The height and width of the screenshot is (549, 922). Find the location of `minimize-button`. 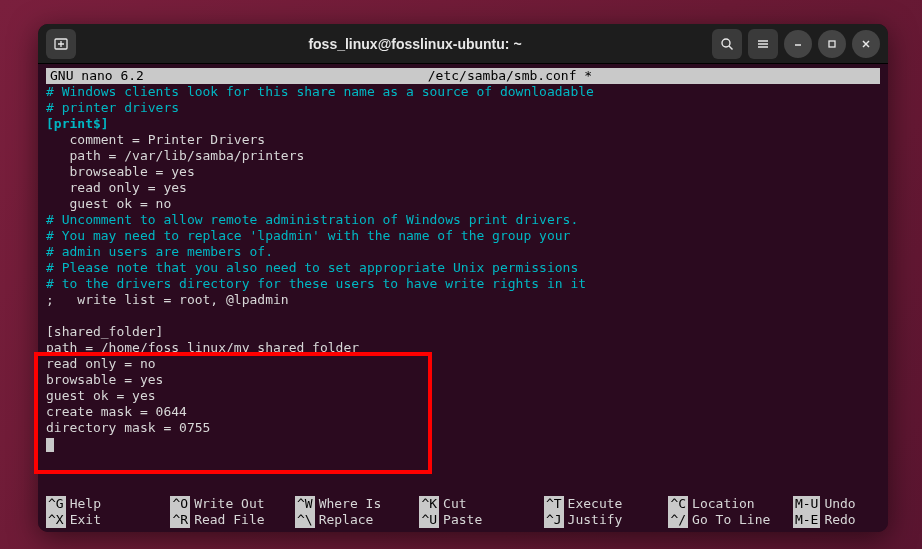

minimize-button is located at coordinates (798, 44).